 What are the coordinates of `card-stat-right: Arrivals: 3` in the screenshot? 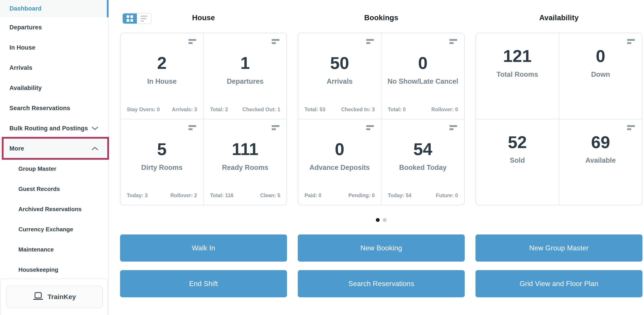 It's located at (184, 110).